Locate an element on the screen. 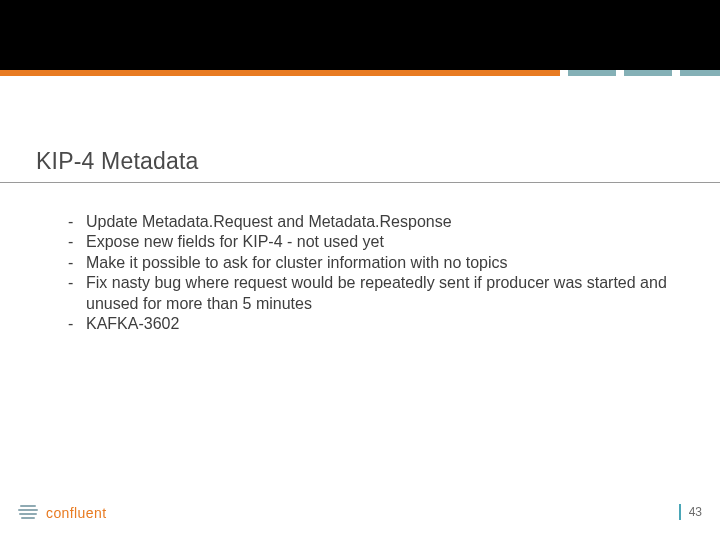  list-item-text: Make it possible to ask for cluster info… is located at coordinates (377, 263).